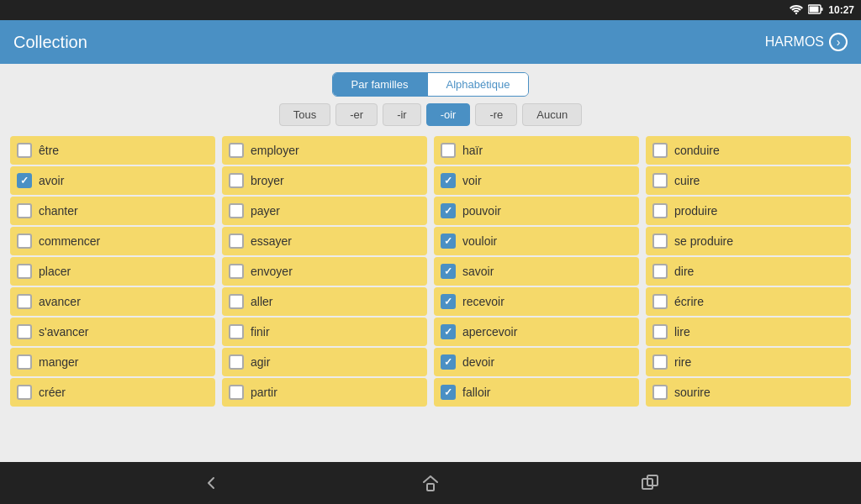 The image size is (861, 504). Describe the element at coordinates (325, 332) in the screenshot. I see `verb-item: finir` at that location.